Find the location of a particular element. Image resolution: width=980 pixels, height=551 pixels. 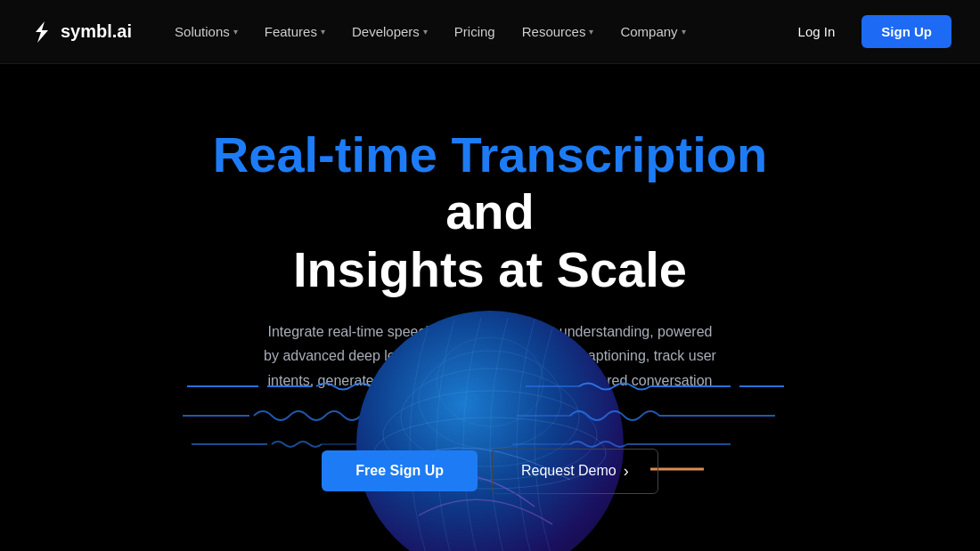

nav-item-company: Company ▾ is located at coordinates (652, 32).